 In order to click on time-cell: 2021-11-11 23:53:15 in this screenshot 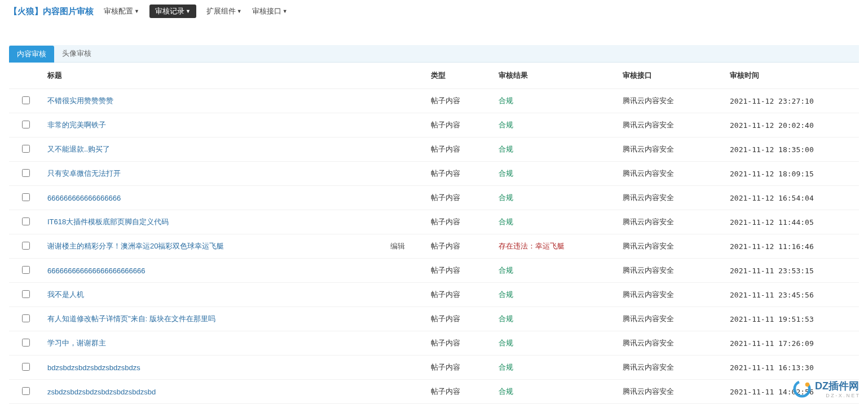, I will do `click(792, 270)`.